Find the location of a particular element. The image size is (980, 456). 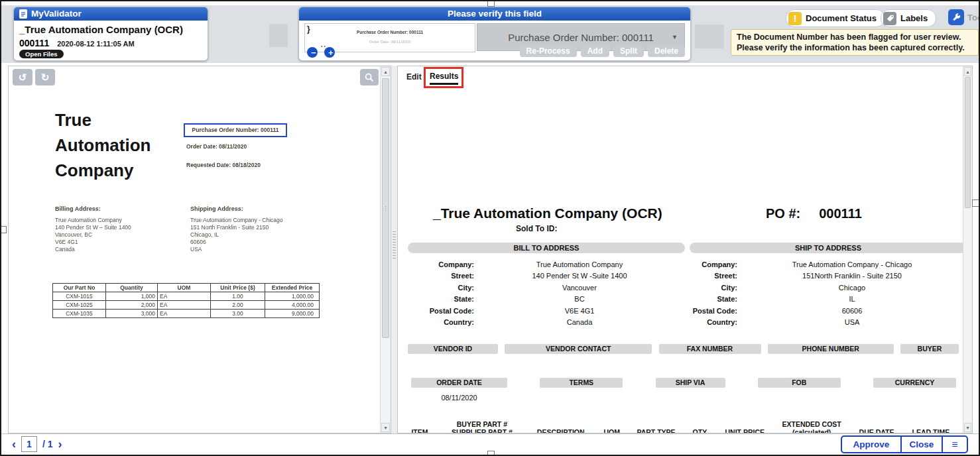

labels-button: Labels is located at coordinates (908, 19).